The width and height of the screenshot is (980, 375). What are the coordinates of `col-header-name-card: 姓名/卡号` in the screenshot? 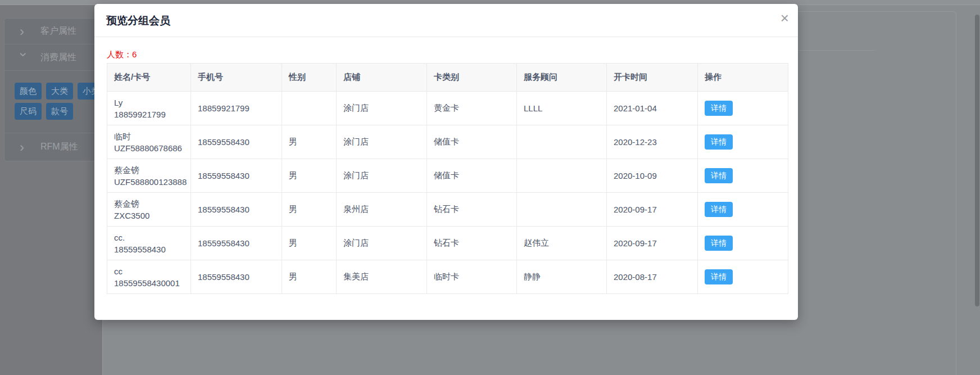 It's located at (149, 78).